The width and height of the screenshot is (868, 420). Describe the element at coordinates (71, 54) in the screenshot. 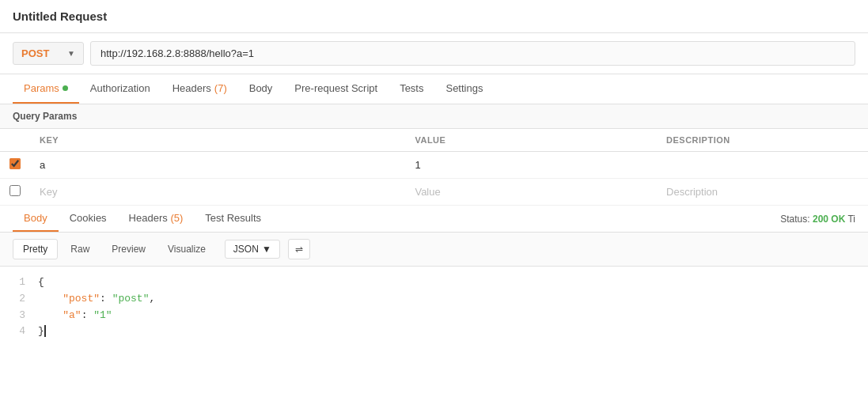

I see `method-arrow-icon: ▼` at that location.